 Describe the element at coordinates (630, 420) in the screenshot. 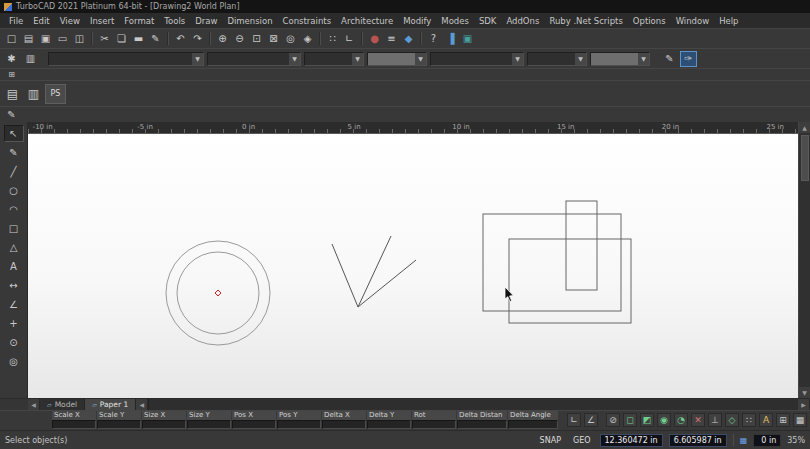

I see `snap-vertex-icon: ◻` at that location.